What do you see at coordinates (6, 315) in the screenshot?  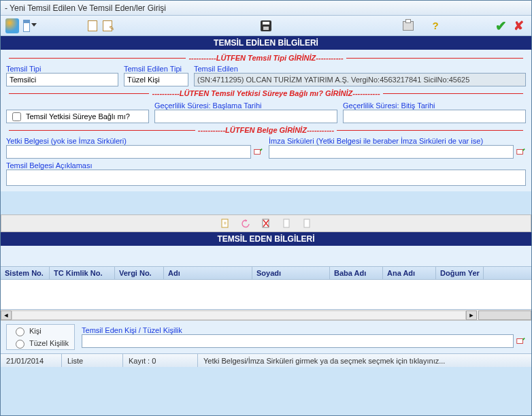 I see `scroll-left-arrow: ◄` at bounding box center [6, 315].